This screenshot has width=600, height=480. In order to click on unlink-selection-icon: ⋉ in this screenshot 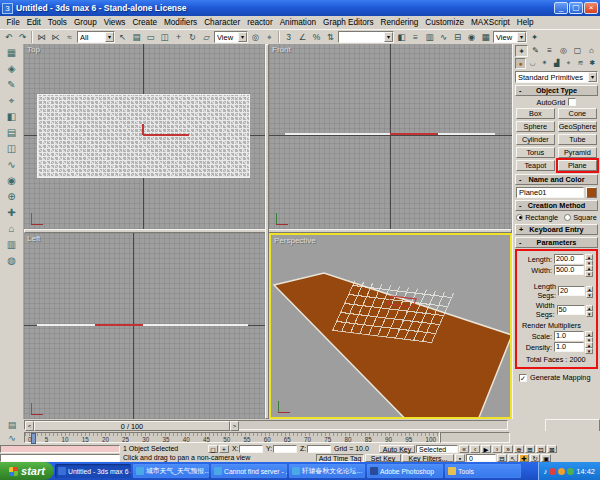, I will do `click(56, 38)`.